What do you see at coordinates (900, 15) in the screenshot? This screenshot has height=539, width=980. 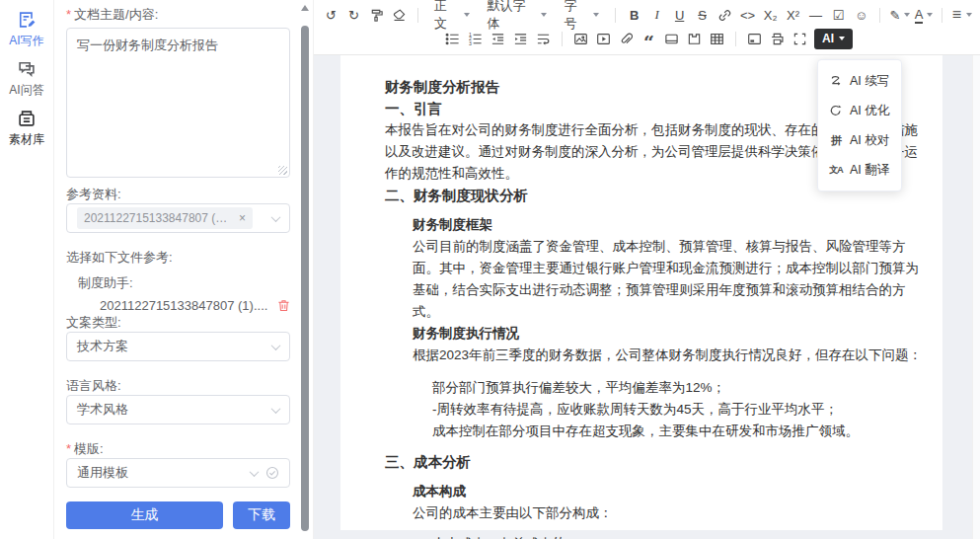 I see `highlight-pen-icon: ✎` at bounding box center [900, 15].